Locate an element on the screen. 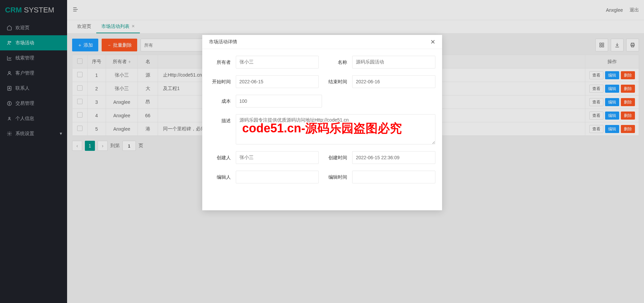 The image size is (644, 303). end-label: 结束时间 is located at coordinates (339, 82).